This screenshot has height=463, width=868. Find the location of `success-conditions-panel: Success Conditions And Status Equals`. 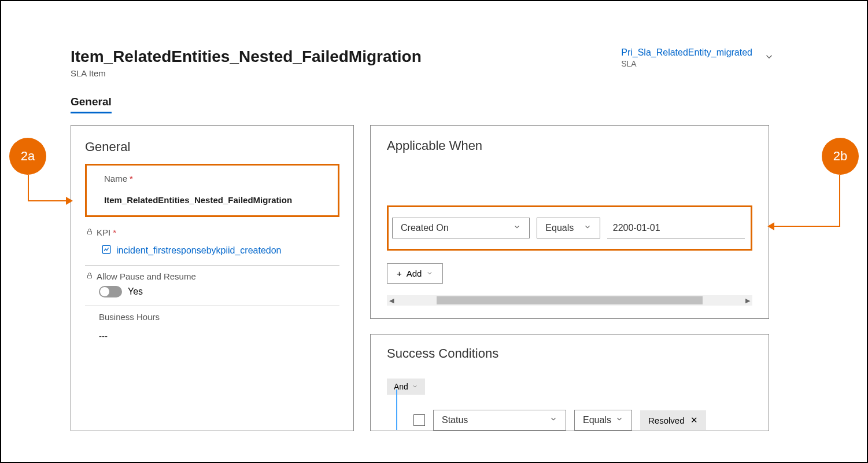

success-conditions-panel: Success Conditions And Status Equals is located at coordinates (570, 383).